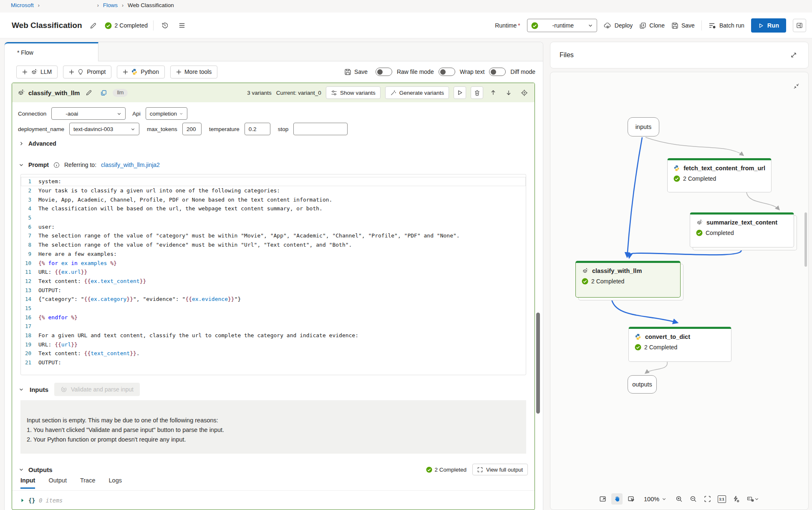  Describe the element at coordinates (273, 308) in the screenshot. I see `code-line-15: 15` at that location.